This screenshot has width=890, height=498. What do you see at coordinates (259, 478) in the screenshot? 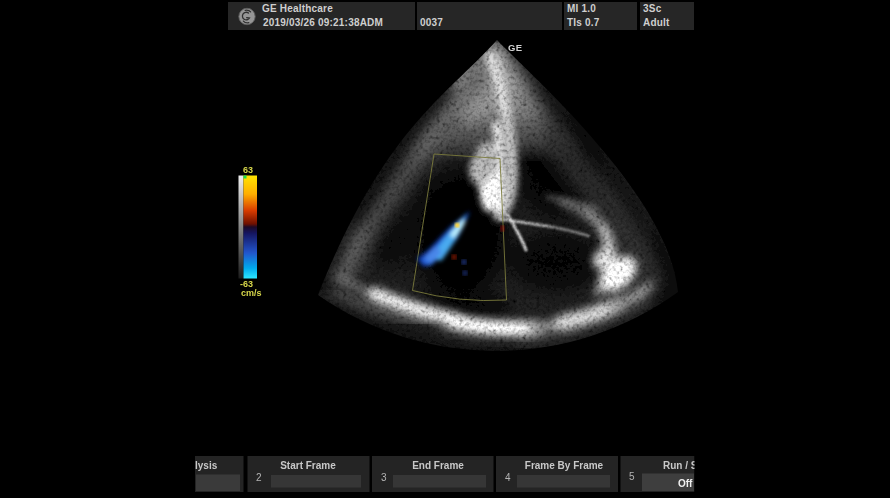
I see `svg-text: 2` at bounding box center [259, 478].